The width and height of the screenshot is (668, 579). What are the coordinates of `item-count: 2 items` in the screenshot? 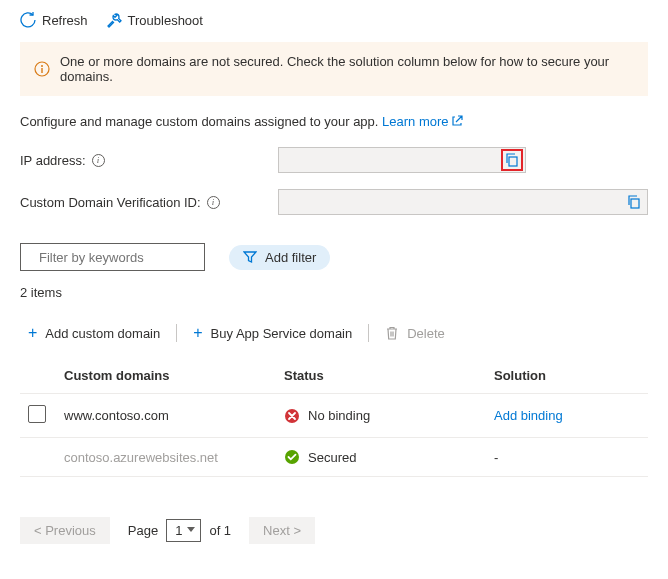 It's located at (334, 292).